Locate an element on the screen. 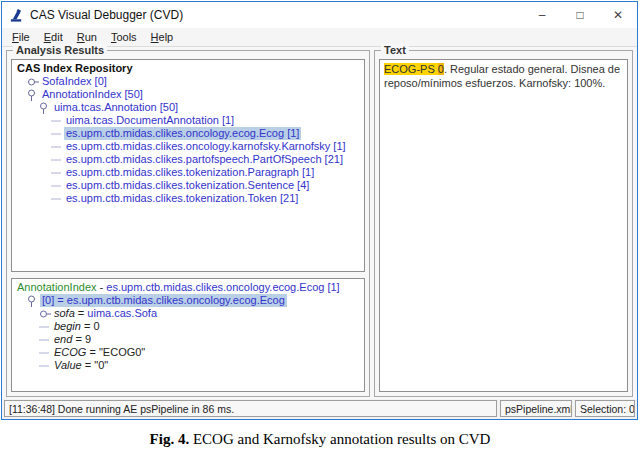 This screenshot has width=640, height=456. tree-node-label: sofa = uima.cas.Sofa is located at coordinates (106, 314).